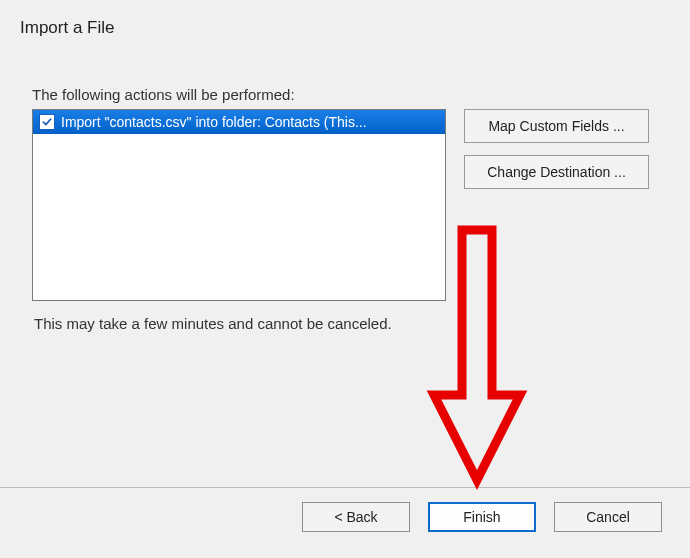  What do you see at coordinates (356, 517) in the screenshot?
I see `back-button: < Back` at bounding box center [356, 517].